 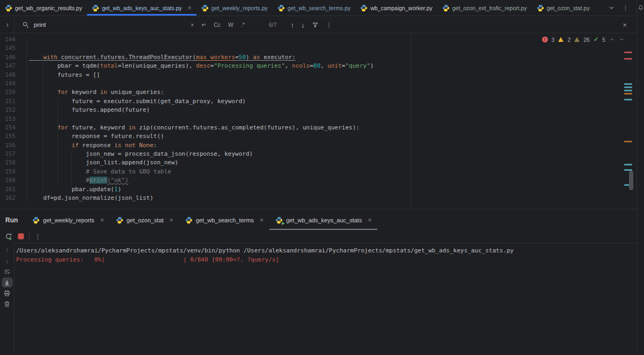 I want to click on words-toggle: W, so click(x=231, y=25).